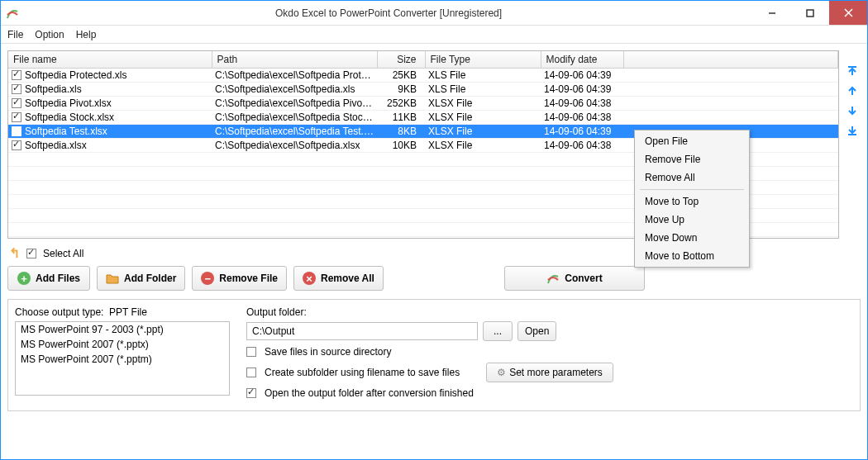 The width and height of the screenshot is (868, 460). I want to click on ctx-open-file: Open File, so click(692, 141).